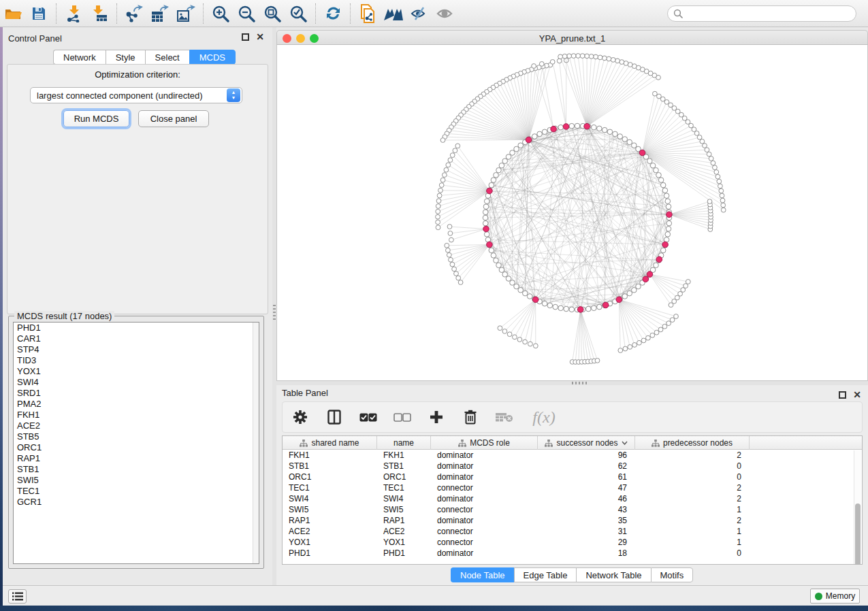 The height and width of the screenshot is (611, 868). What do you see at coordinates (692, 443) in the screenshot?
I see `column-header-predecessor-nodes: predecessor nodes` at bounding box center [692, 443].